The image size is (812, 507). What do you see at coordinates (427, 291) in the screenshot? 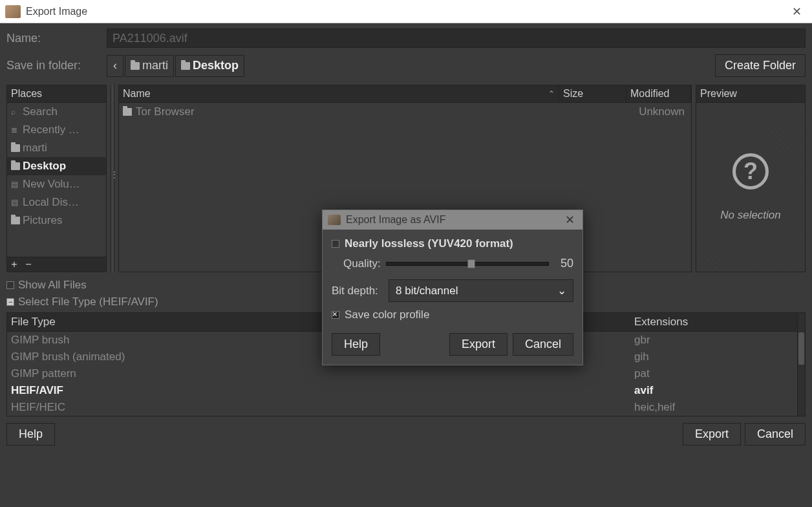
I see `bitdepth-value: 8 bit/channel` at bounding box center [427, 291].